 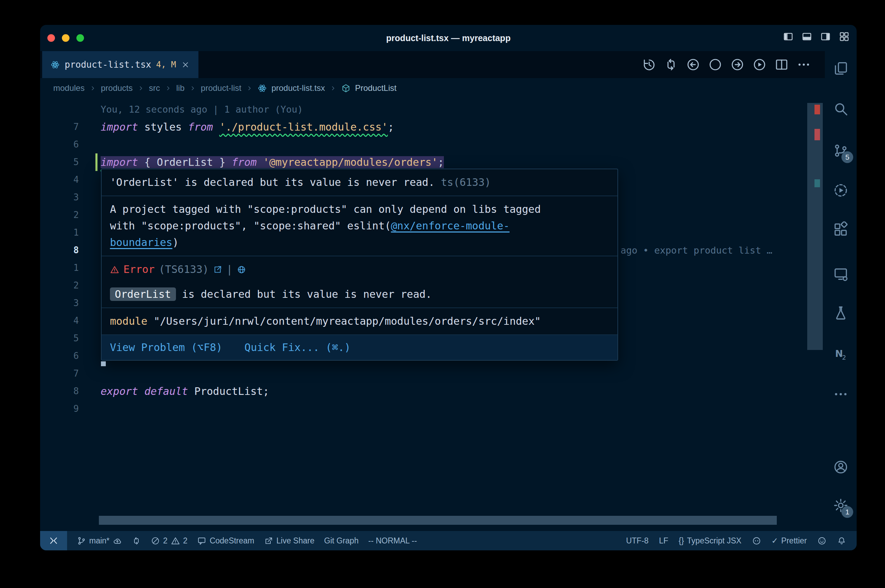 I want to click on horizontal-scrollbar, so click(x=438, y=520).